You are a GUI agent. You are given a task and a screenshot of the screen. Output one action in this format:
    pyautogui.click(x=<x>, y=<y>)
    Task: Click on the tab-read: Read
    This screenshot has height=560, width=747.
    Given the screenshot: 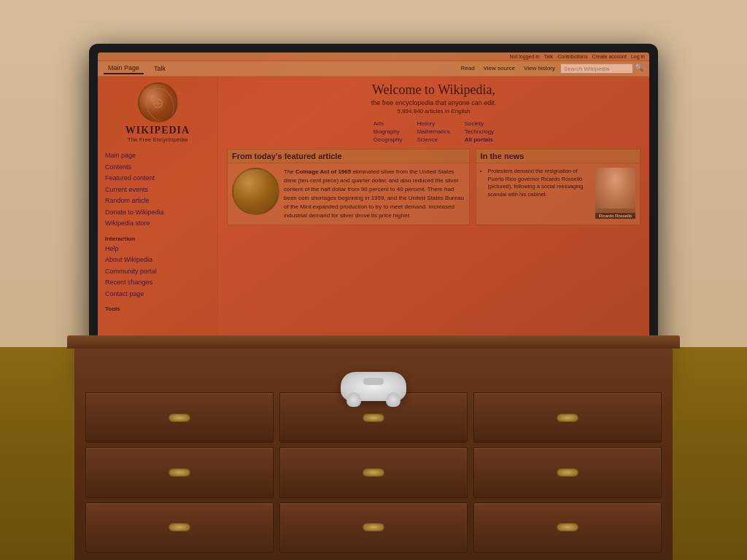 What is the action you would take?
    pyautogui.click(x=467, y=69)
    